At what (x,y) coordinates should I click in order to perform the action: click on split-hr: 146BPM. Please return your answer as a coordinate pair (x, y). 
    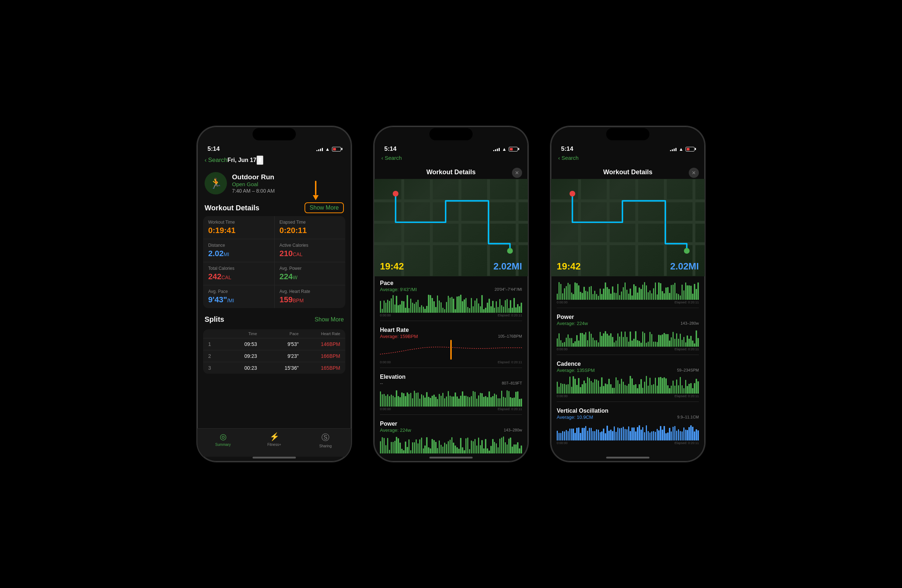
    Looking at the image, I should click on (319, 344).